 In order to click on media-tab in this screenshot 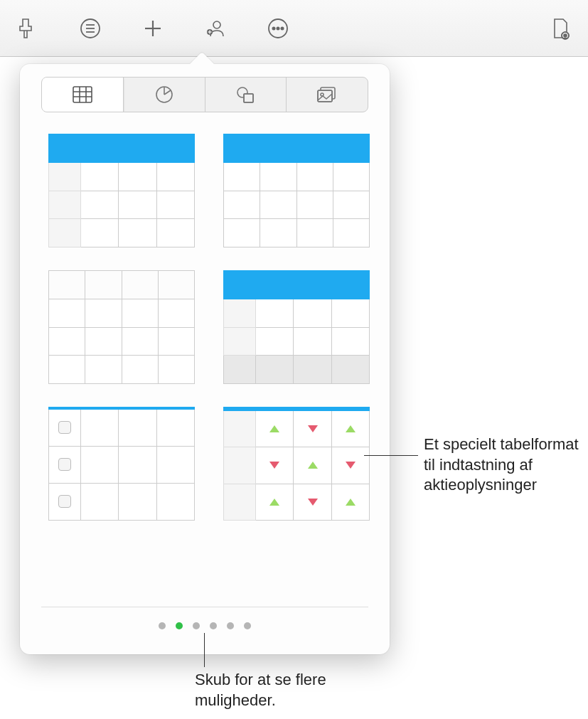, I will do `click(327, 95)`.